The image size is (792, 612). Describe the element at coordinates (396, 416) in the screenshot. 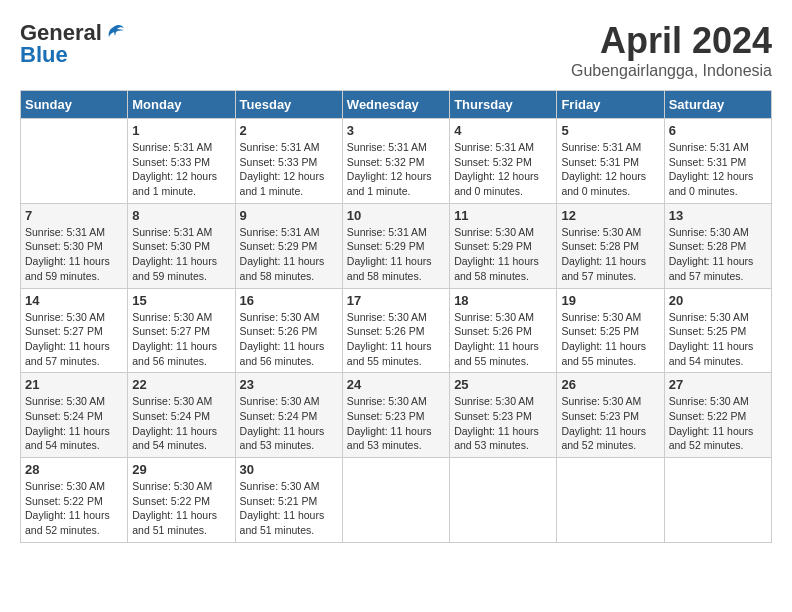

I see `calendar-cell: 24Sunrise: 5:30 AM Sunset: 5:23 PM Dayli…` at that location.